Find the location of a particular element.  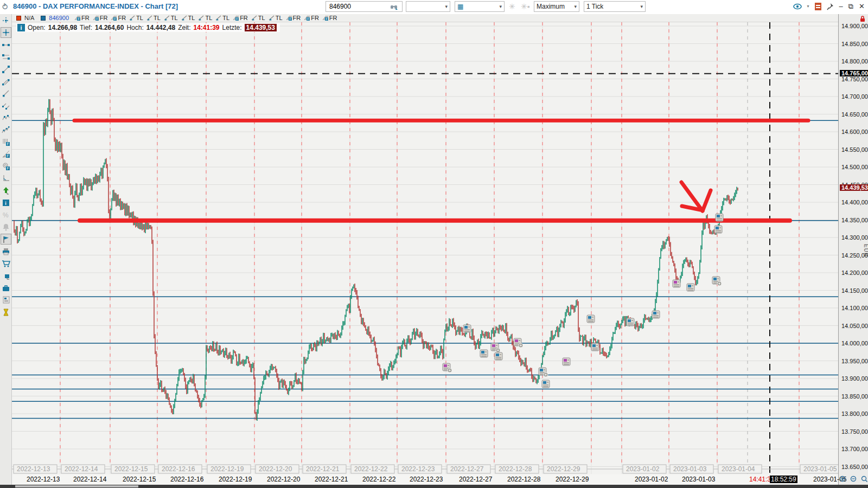

price-axis: EUR 14.900,0014.850,0014.800,0014.750,00… is located at coordinates (853, 249).